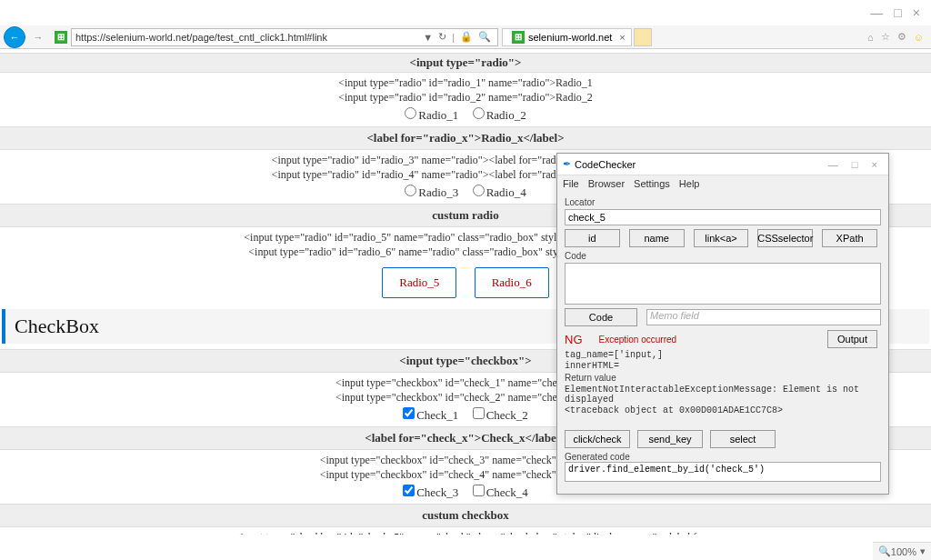 The height and width of the screenshot is (560, 931). I want to click on favorites-icon: ☆, so click(886, 36).